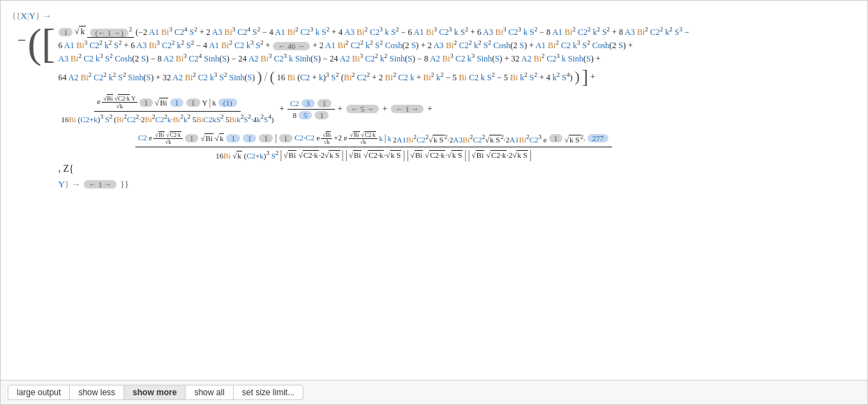 This screenshot has height=405, width=868. What do you see at coordinates (110, 32) in the screenshot?
I see `fraction-1: (← 1 →)2` at bounding box center [110, 32].